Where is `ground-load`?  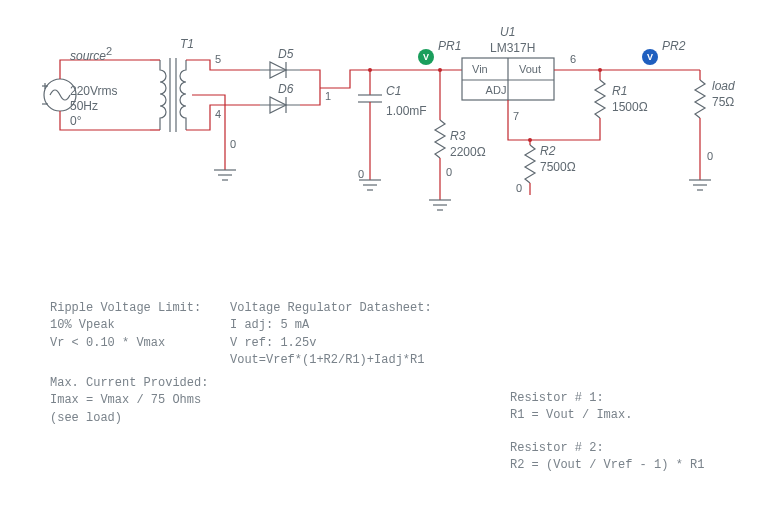 ground-load is located at coordinates (700, 185).